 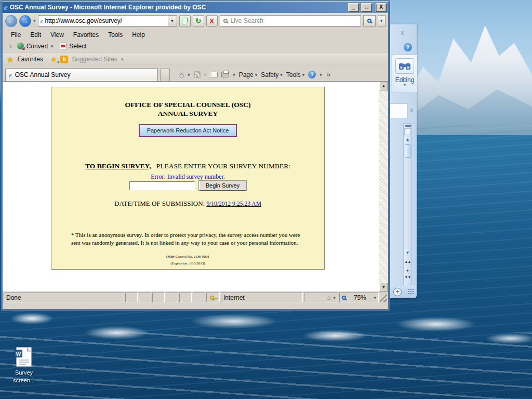 I want to click on feeds-icon, so click(x=197, y=75).